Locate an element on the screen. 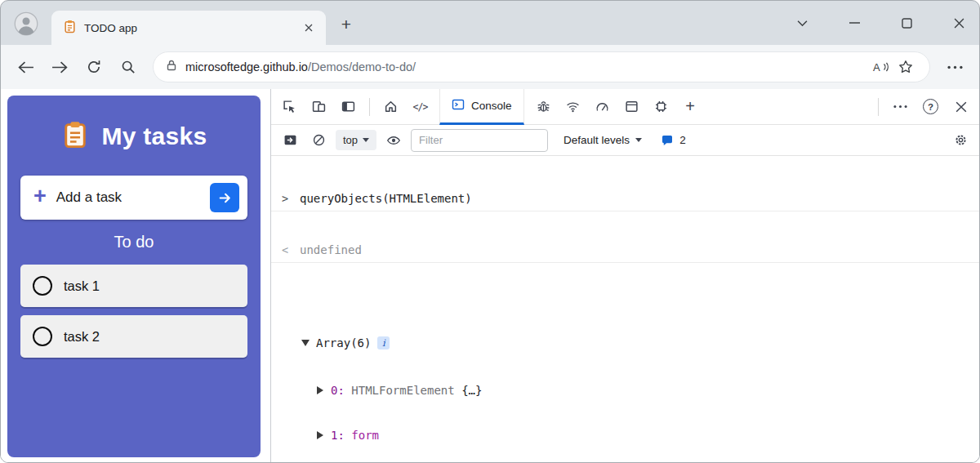 The image size is (980, 463). add-task-label: Add a task is located at coordinates (128, 198).